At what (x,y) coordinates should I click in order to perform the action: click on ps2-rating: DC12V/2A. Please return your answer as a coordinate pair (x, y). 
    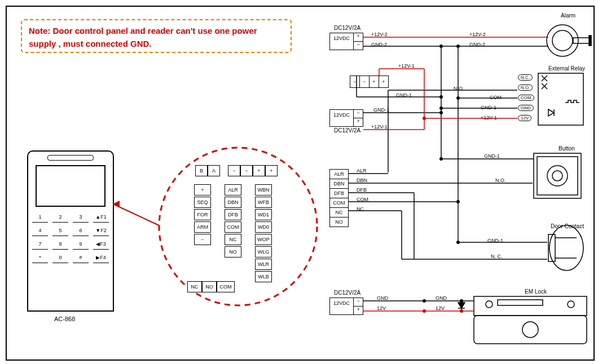
    Looking at the image, I should click on (348, 131).